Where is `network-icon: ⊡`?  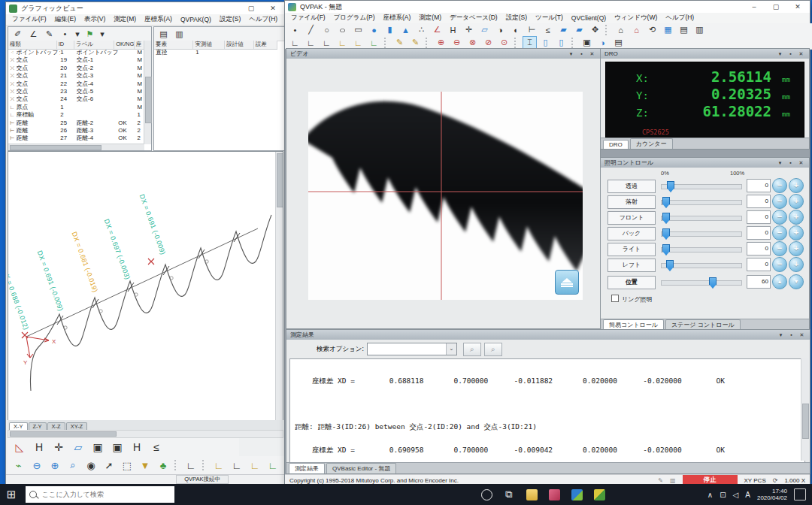
network-icon: ⊡ is located at coordinates (723, 494).